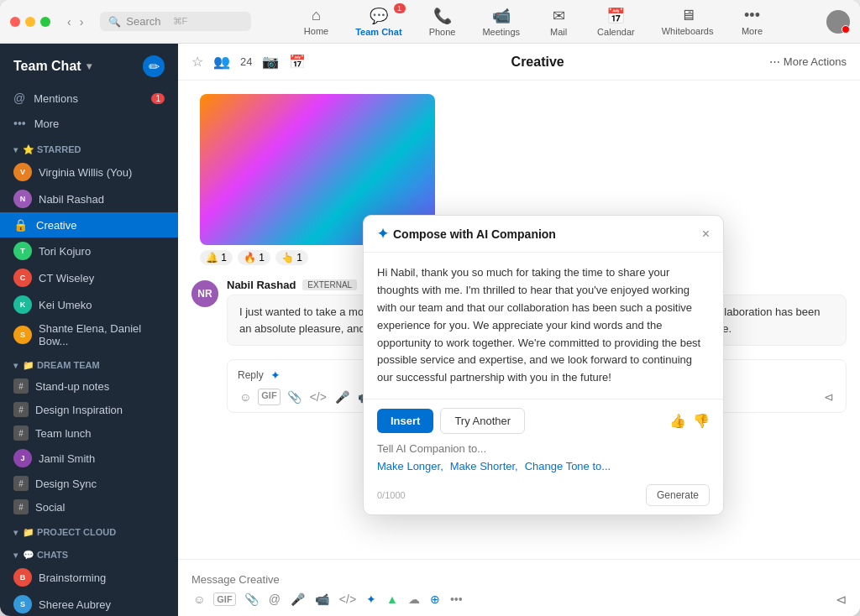  What do you see at coordinates (86, 173) in the screenshot?
I see `virginia-label: Virginia Willis (You)` at bounding box center [86, 173].